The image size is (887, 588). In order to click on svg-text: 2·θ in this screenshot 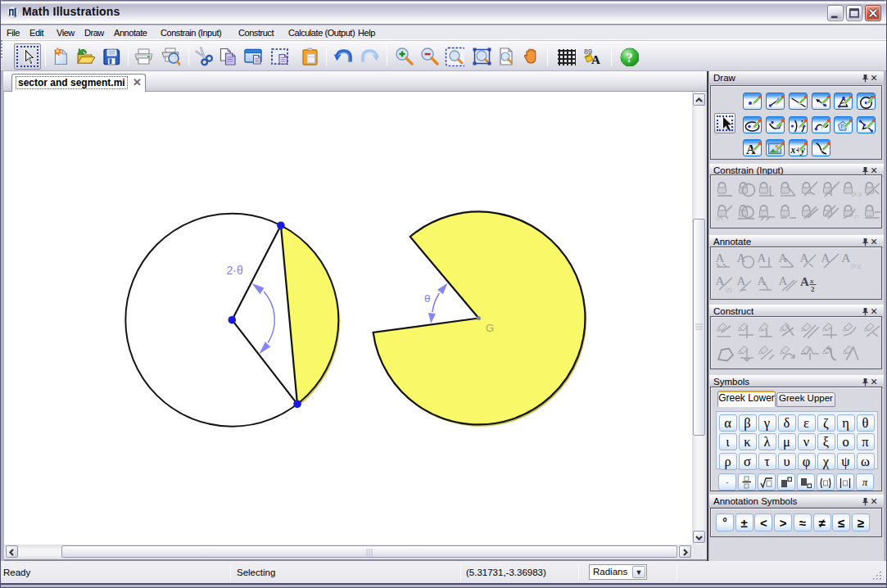, I will do `click(235, 270)`.